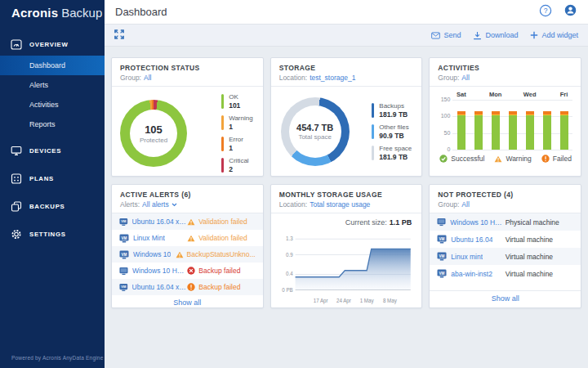  I want to click on widget-not-protected: NOT PROTECTED (4) Group:All Windows 10 H…, so click(505, 246).